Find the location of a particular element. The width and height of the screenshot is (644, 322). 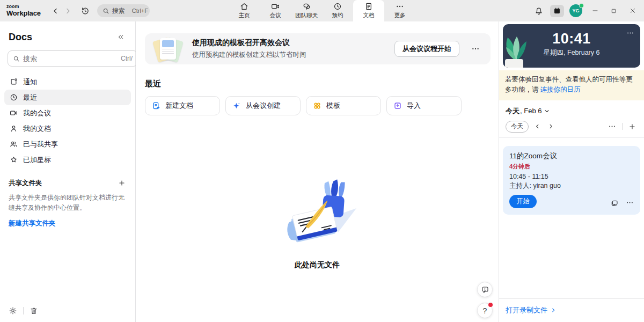

next-day-button is located at coordinates (551, 127).